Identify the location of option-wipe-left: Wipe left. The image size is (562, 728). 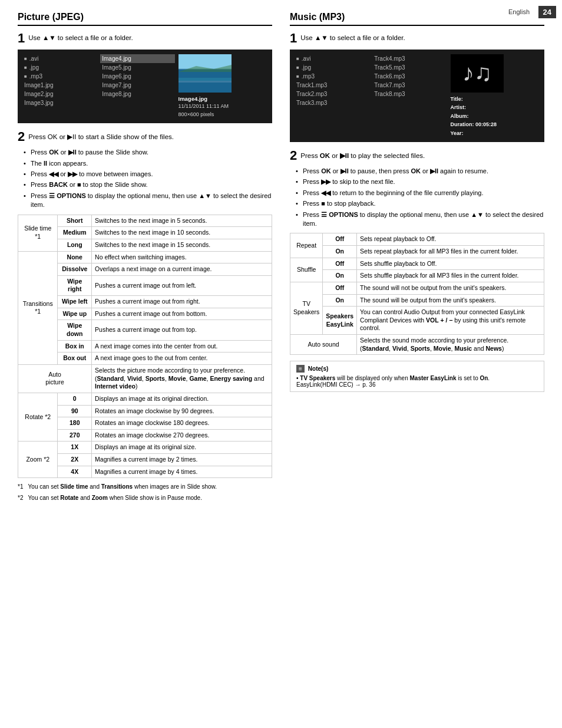
(75, 302).